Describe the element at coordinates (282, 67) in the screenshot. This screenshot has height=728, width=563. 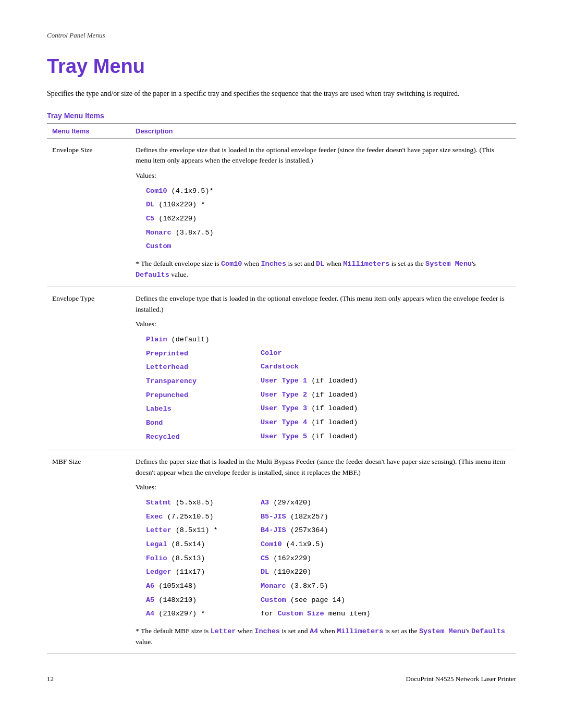
I see `page-title: Tray Menu` at that location.